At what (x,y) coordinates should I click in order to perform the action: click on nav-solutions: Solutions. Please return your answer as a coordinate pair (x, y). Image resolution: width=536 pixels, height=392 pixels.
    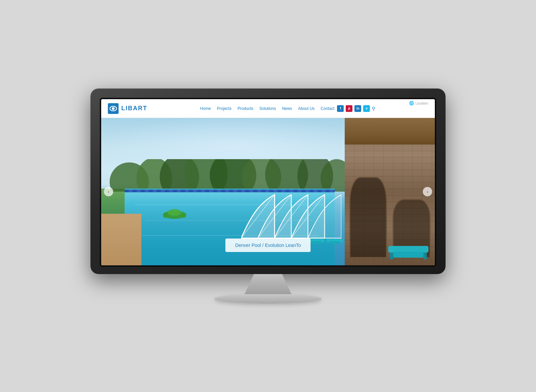
    Looking at the image, I should click on (267, 109).